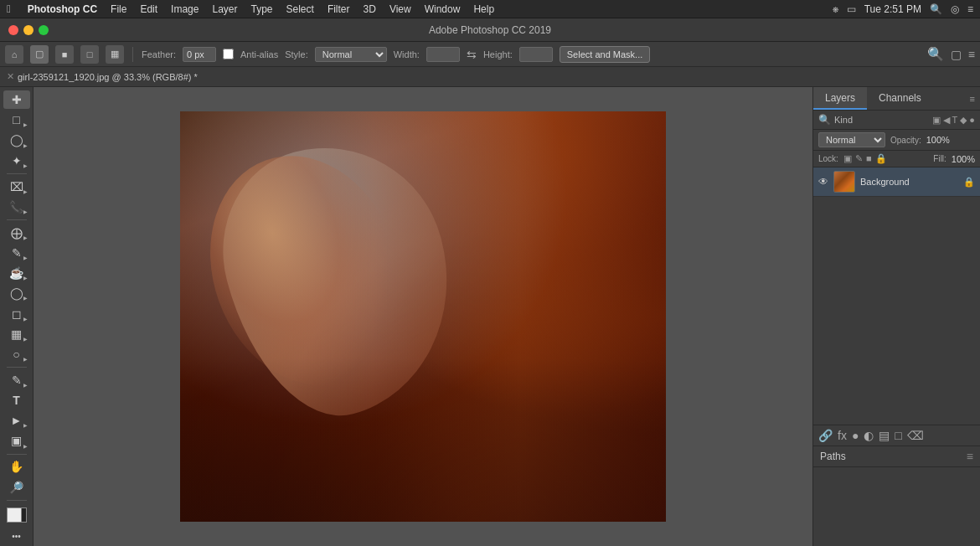  Describe the element at coordinates (224, 9) in the screenshot. I see `menu-layer: Layer` at that location.